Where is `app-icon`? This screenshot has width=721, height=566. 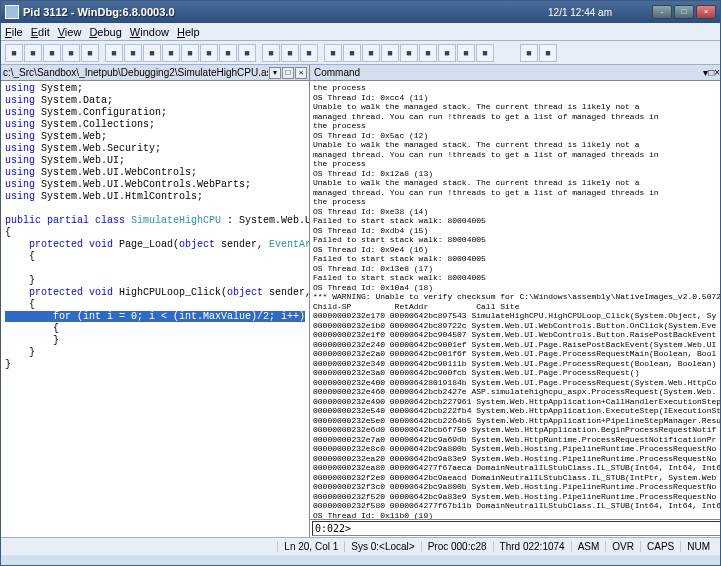 app-icon is located at coordinates (12, 12).